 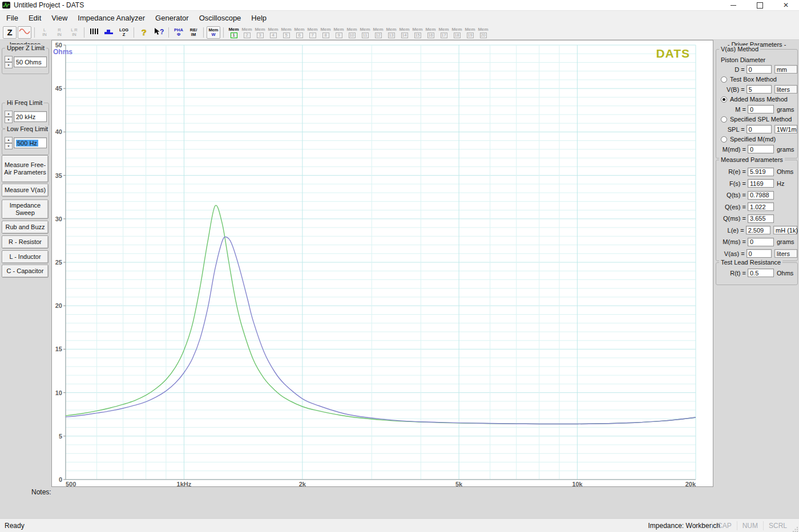 What do you see at coordinates (724, 139) in the screenshot?
I see `specified-m-md-radio` at bounding box center [724, 139].